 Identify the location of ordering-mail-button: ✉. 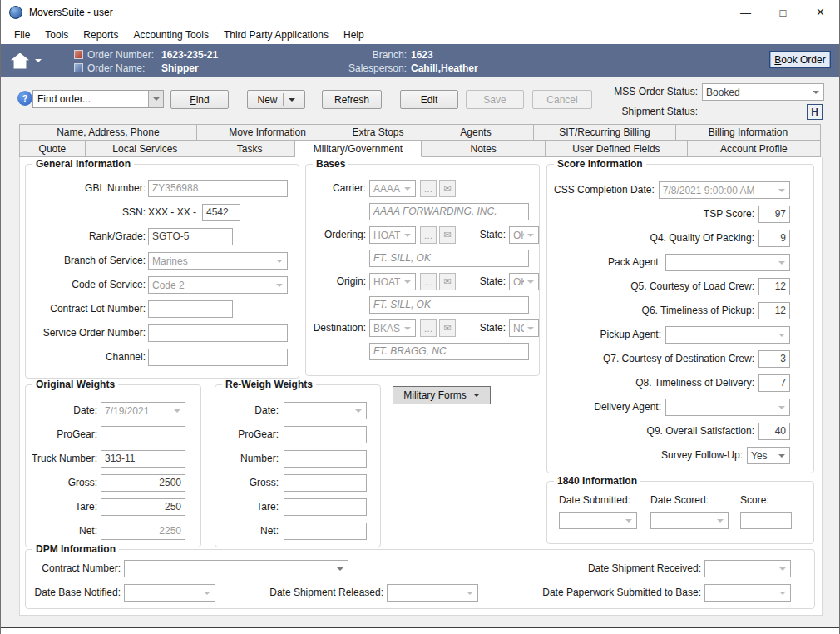
(447, 235).